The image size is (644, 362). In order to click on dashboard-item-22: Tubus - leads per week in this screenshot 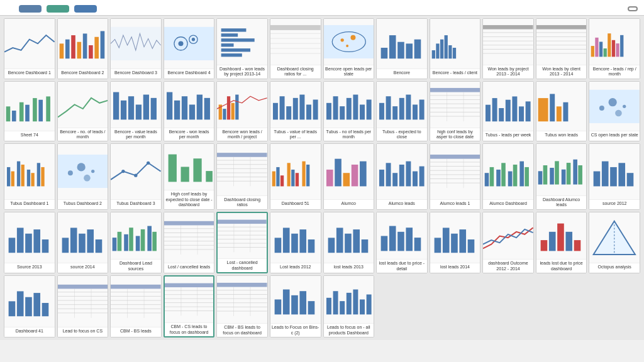, I will do `click(508, 112)`.